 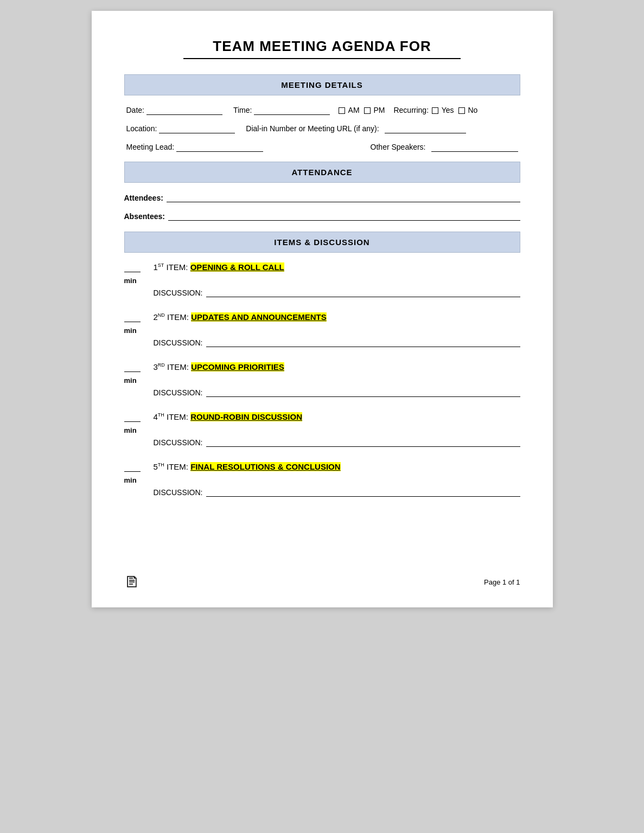 I want to click on absentees-row: Absentees:, so click(x=322, y=216).